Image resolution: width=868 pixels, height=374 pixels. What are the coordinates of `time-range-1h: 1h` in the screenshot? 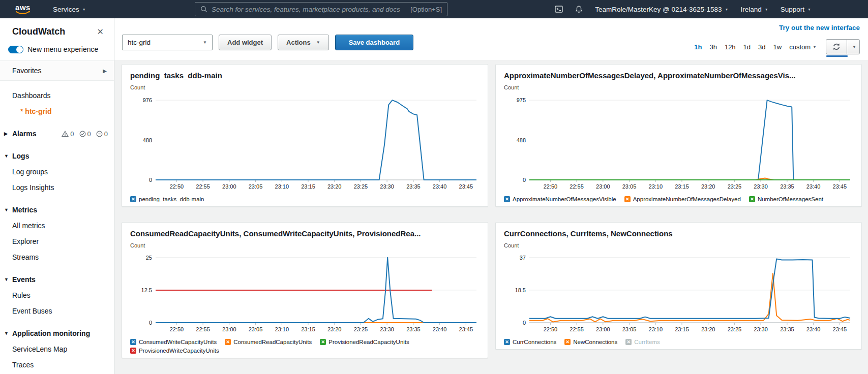 It's located at (698, 47).